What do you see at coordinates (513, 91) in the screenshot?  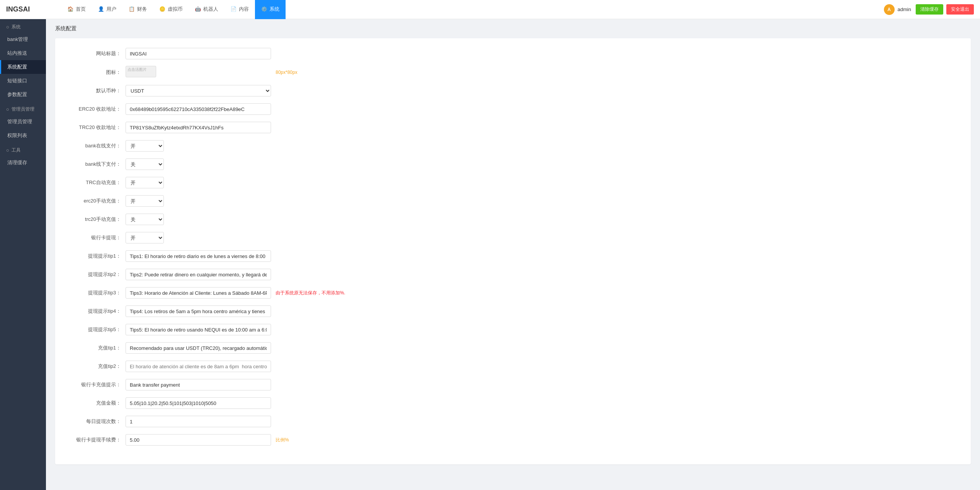 I see `row-currency: 默认币种： USDT BTC ETH` at bounding box center [513, 91].